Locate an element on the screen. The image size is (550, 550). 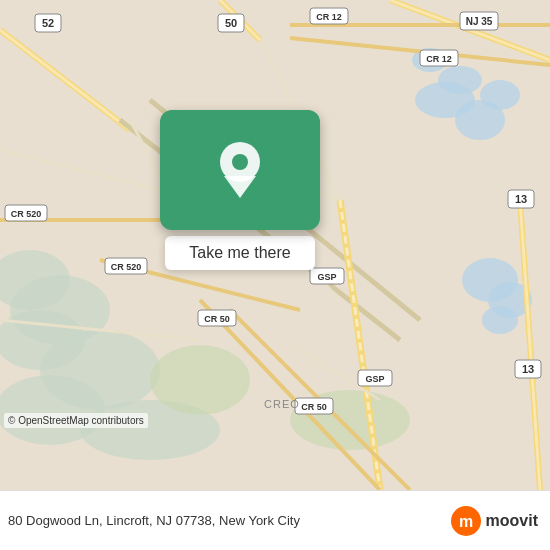
gsp-label-a: GSP is located at coordinates (326, 277).